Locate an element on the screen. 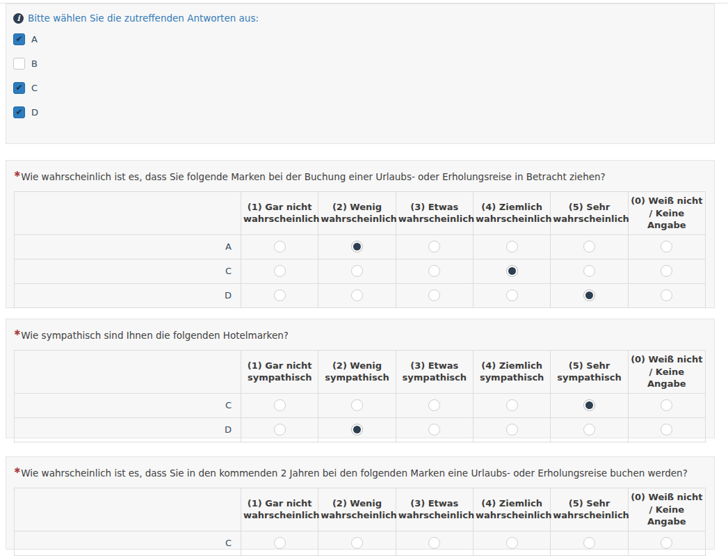 The height and width of the screenshot is (560, 728). matrix-column-header: (5) Sehr wahrscheinlich is located at coordinates (590, 510).